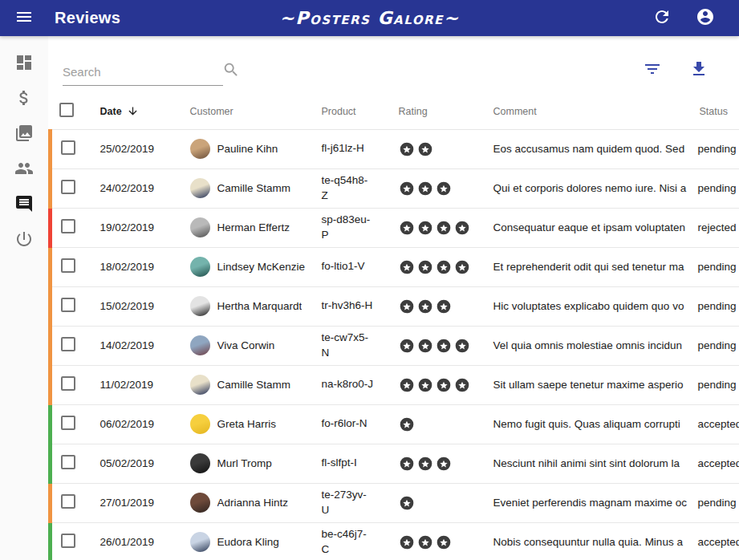  I want to click on row-comment: Eveniet perferendis magnam maxime oc, so click(584, 502).